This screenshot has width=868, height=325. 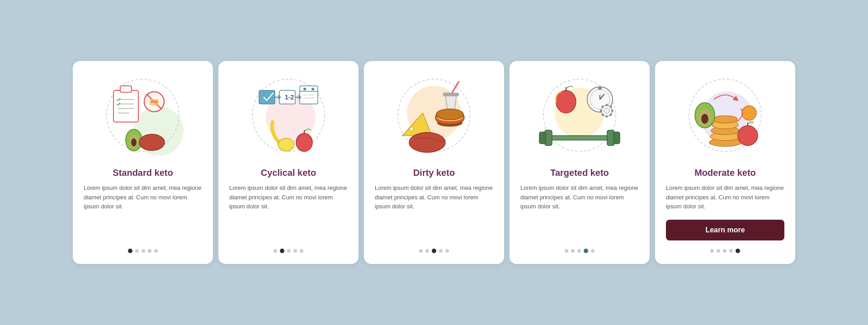 What do you see at coordinates (434, 173) in the screenshot?
I see `card-title: Dirty keto` at bounding box center [434, 173].